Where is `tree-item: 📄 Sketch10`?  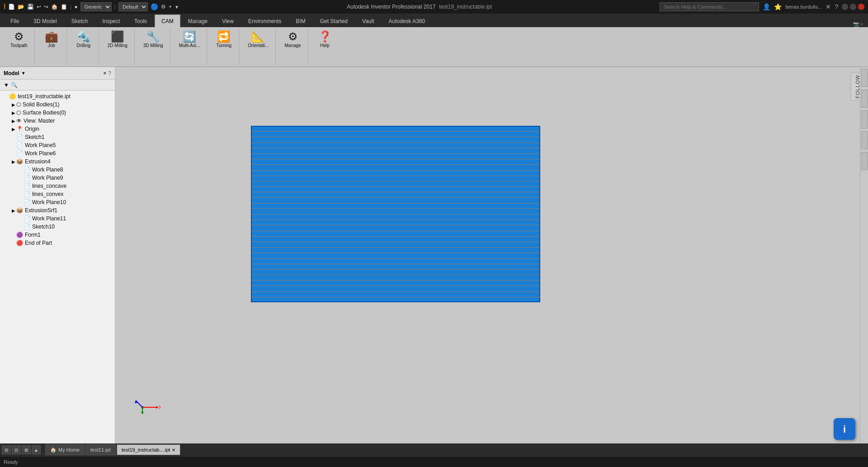 tree-item: 📄 Sketch10 is located at coordinates (57, 227).